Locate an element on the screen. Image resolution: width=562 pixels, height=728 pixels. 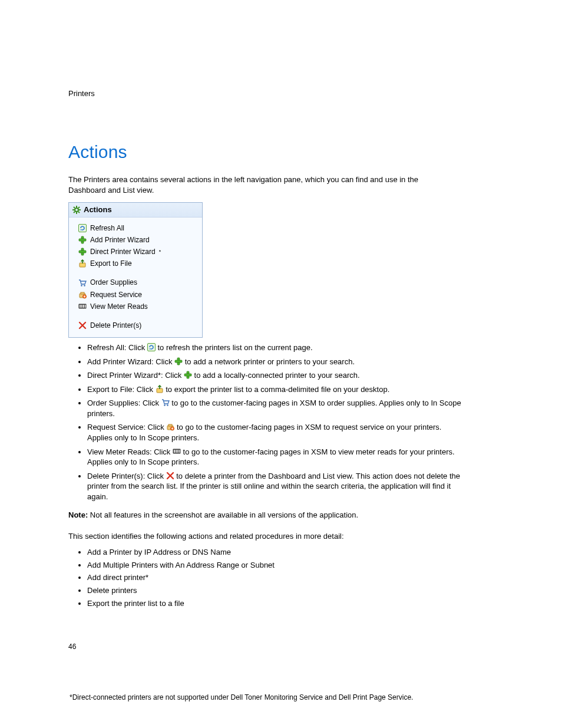
action-label: Request Service is located at coordinates (116, 295).